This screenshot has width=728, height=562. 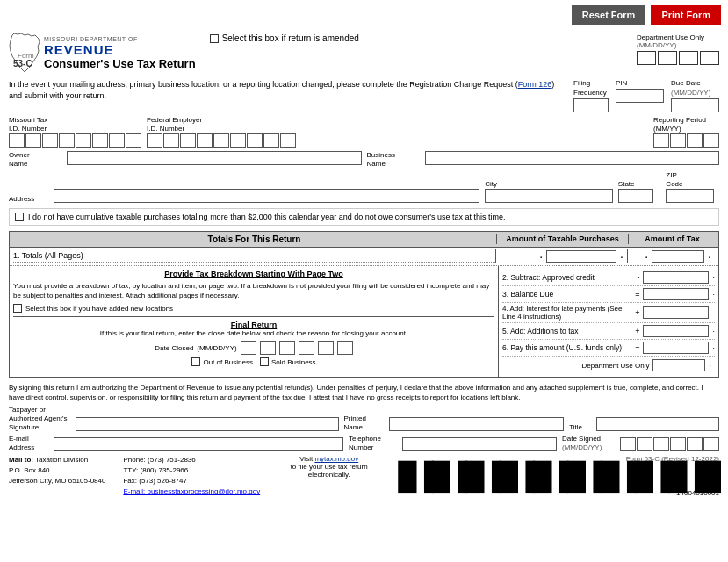 I want to click on mo-id-boxes, so click(x=76, y=140).